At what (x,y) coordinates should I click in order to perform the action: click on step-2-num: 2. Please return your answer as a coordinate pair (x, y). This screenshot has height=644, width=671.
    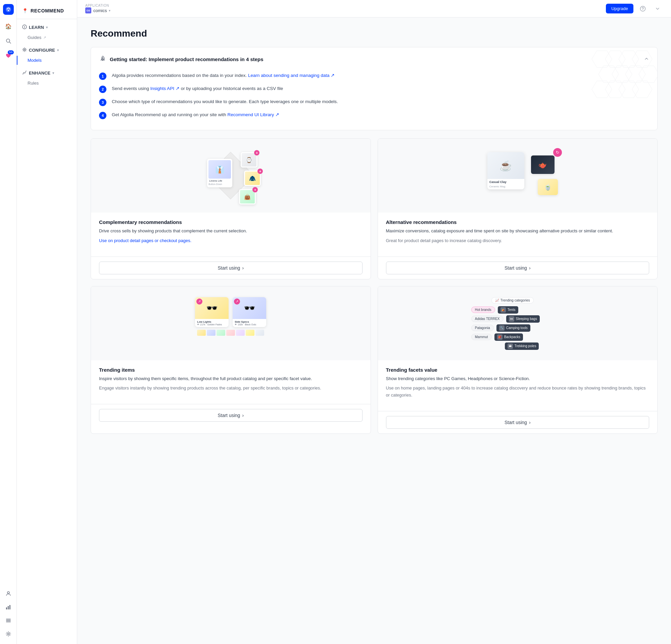
    Looking at the image, I should click on (103, 89).